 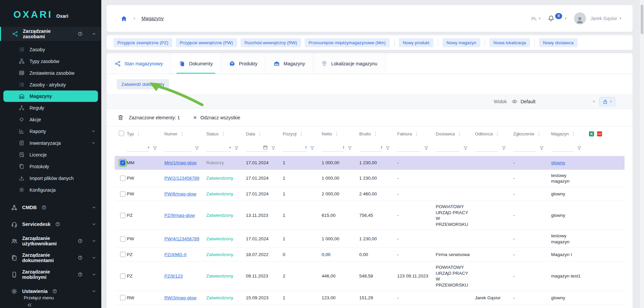 I want to click on trash-icon, so click(x=121, y=117).